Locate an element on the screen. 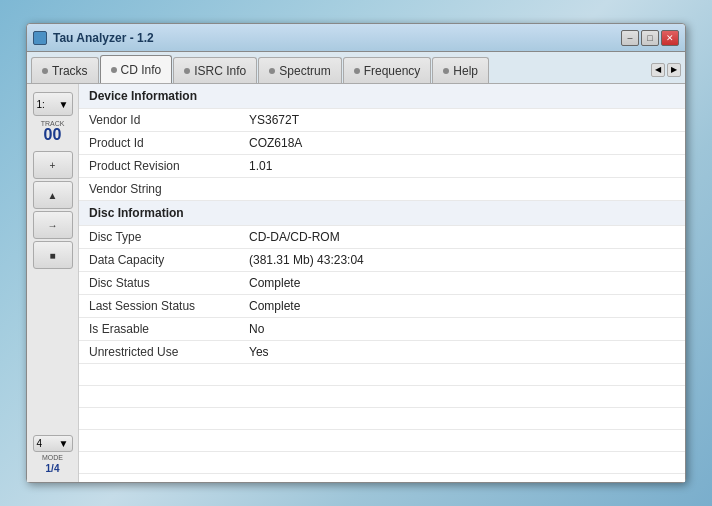  tab-frequency-label: Frequency is located at coordinates (392, 71).